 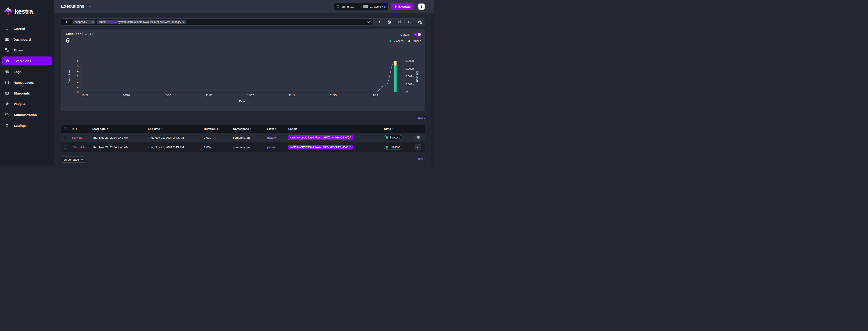 I want to click on svg-text: Executions, so click(x=69, y=76).